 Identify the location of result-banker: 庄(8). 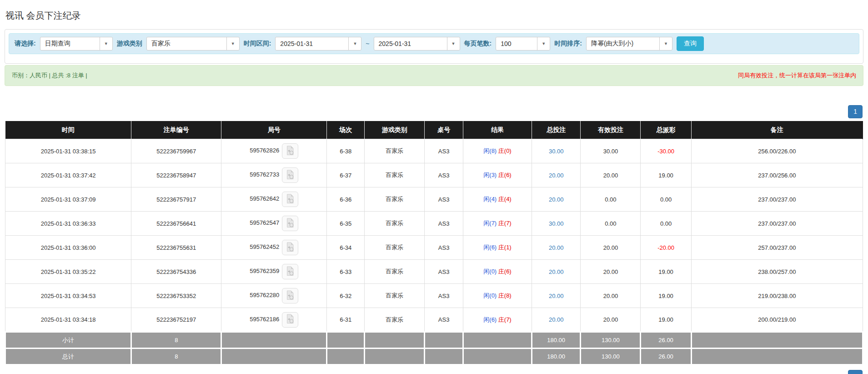
(505, 296).